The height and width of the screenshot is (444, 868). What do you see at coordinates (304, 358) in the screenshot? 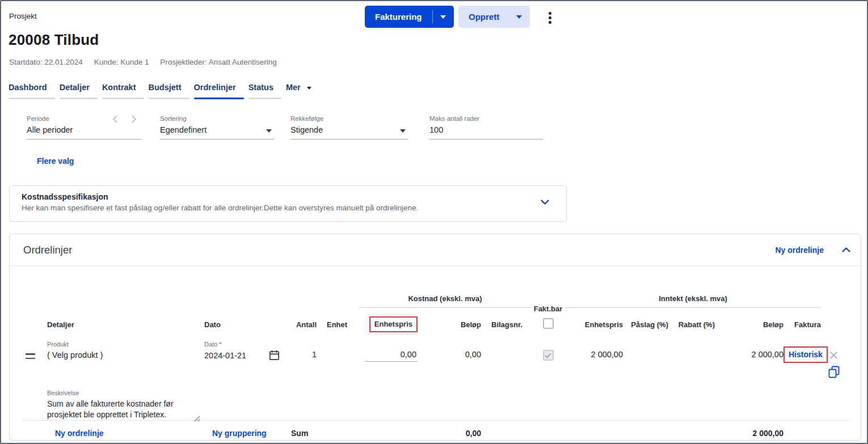
I see `antall-value: 1` at bounding box center [304, 358].